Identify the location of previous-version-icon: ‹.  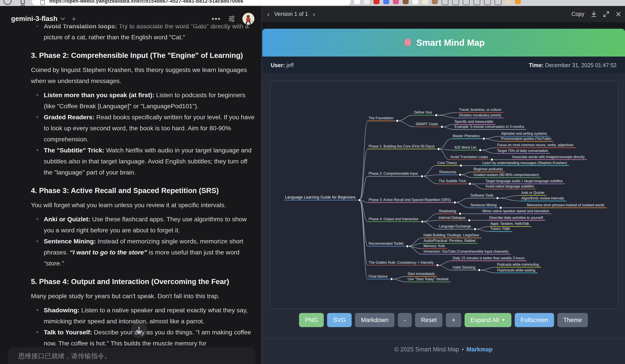
(268, 14).